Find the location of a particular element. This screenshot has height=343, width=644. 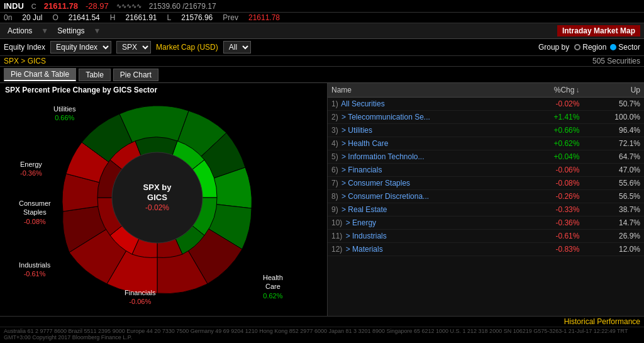

l-value: 21576.96 is located at coordinates (197, 18).